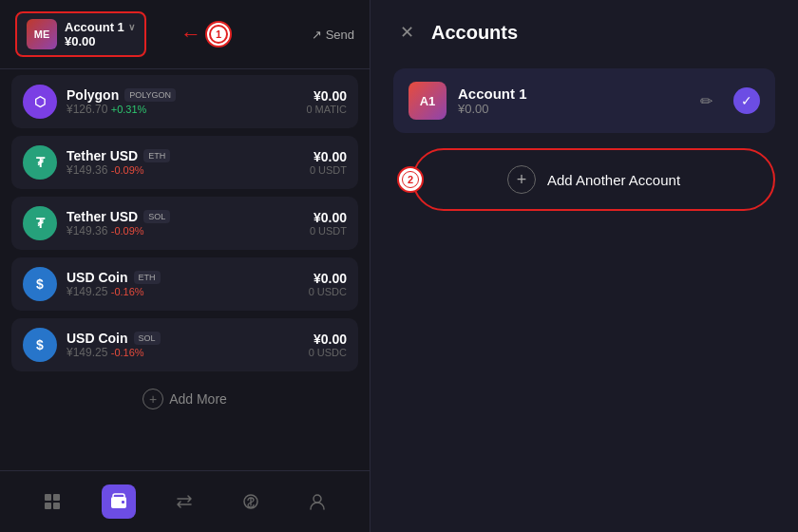 This screenshot has height=532, width=798. I want to click on nav-swap, so click(184, 502).